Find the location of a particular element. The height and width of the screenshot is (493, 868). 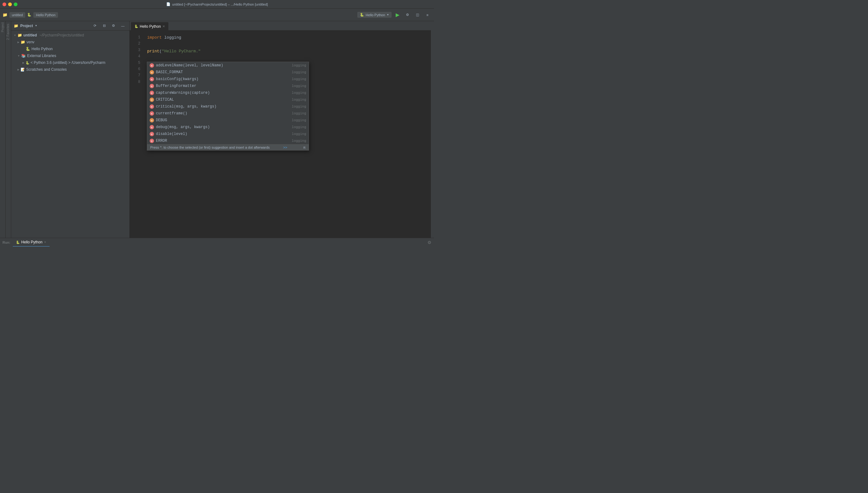

ac-item-4: e captureWarnings(capture) logging is located at coordinates (228, 93).